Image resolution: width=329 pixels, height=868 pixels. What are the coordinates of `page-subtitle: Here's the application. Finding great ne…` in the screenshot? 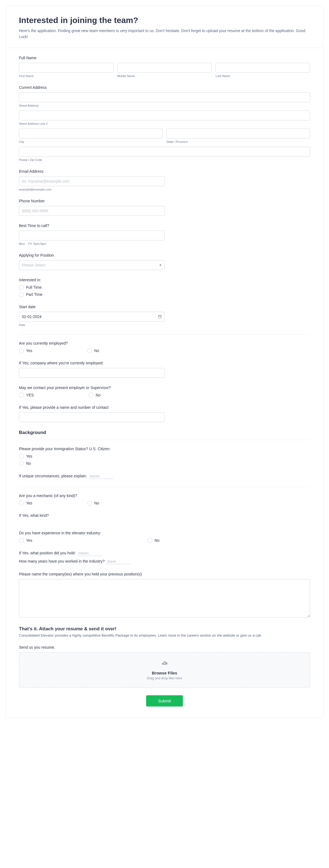 It's located at (164, 34).